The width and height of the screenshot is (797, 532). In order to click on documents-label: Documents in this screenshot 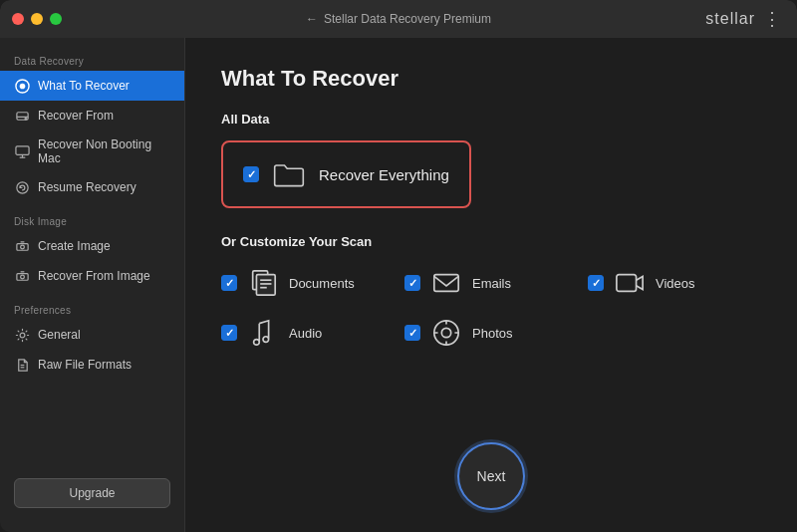, I will do `click(322, 283)`.